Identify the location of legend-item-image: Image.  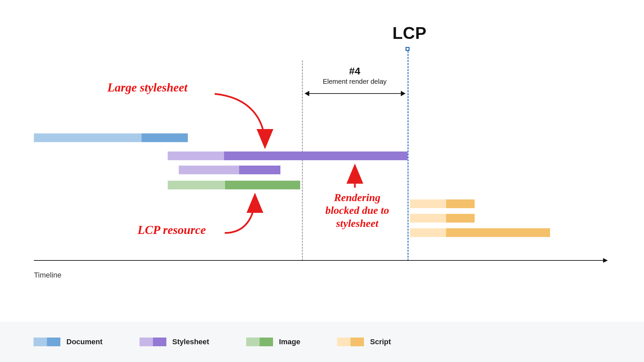
(273, 342).